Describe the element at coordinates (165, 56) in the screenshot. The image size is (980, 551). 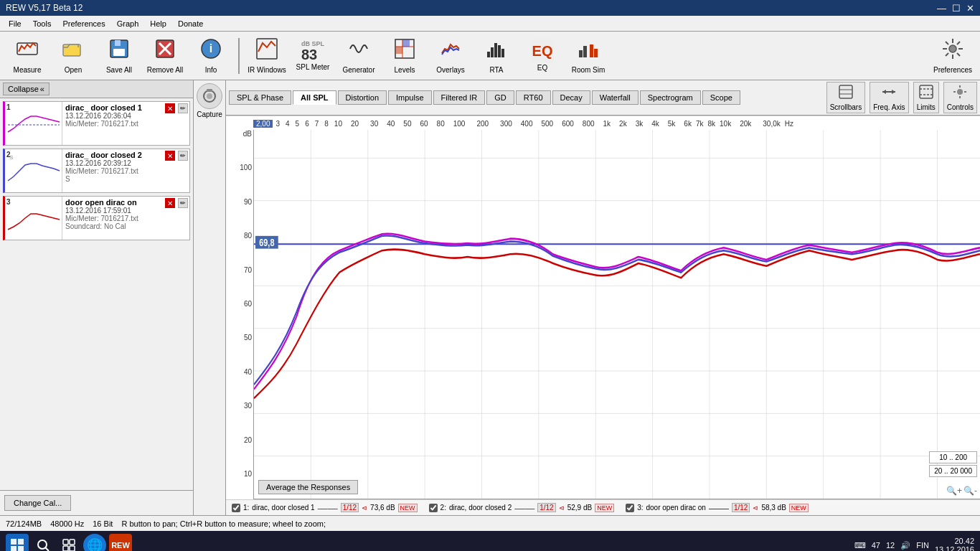
I see `remove-all-button: Remove All` at that location.